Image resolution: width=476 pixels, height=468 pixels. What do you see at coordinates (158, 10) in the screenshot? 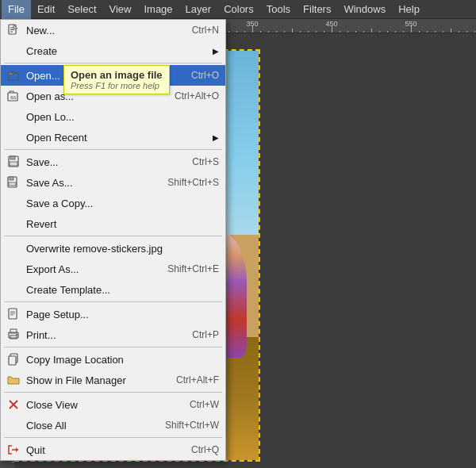
I see `menu-image: Image` at bounding box center [158, 10].